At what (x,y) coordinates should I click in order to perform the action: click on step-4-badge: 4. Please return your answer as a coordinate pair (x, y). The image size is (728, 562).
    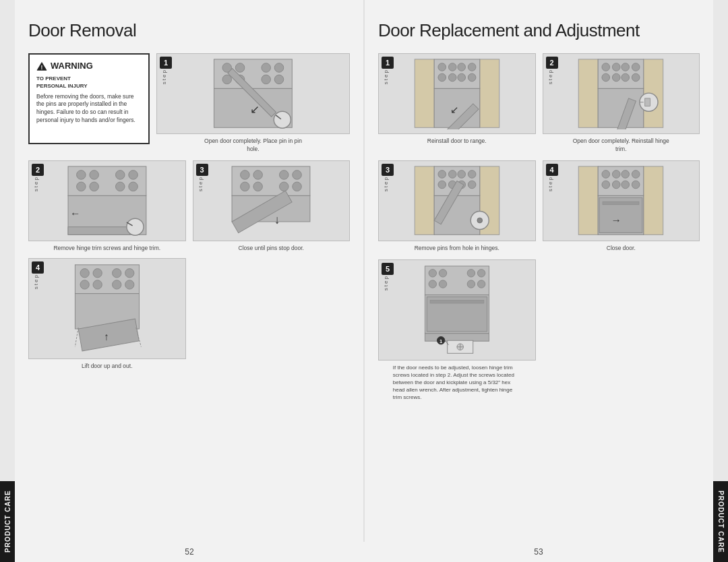
    Looking at the image, I should click on (38, 268).